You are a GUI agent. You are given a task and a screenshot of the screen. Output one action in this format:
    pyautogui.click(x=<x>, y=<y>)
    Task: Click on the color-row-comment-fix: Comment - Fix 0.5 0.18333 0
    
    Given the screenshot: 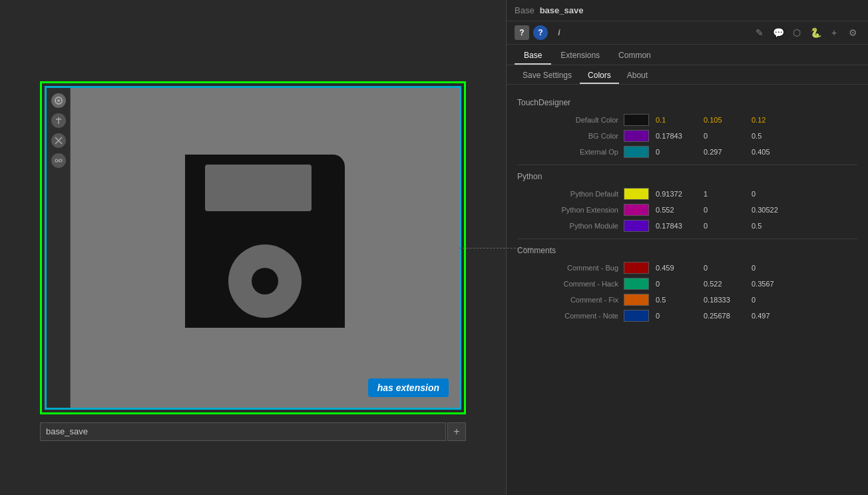 What is the action you would take?
    pyautogui.click(x=687, y=300)
    